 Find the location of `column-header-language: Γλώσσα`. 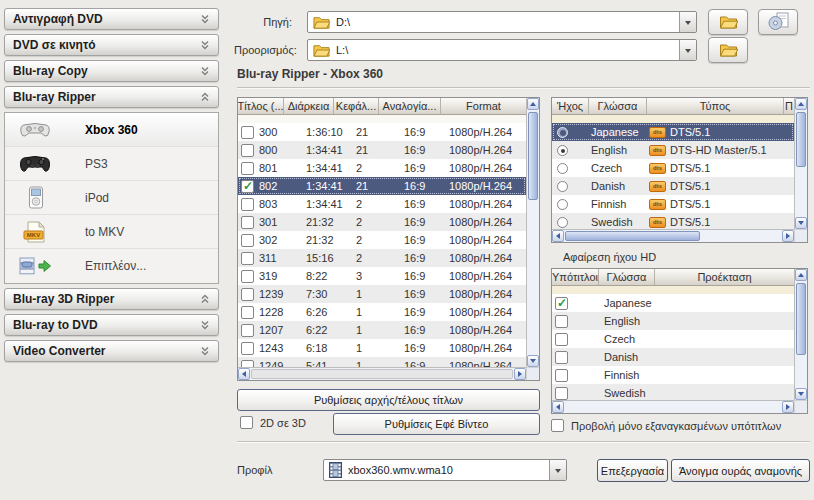

column-header-language: Γλώσσα is located at coordinates (618, 106).